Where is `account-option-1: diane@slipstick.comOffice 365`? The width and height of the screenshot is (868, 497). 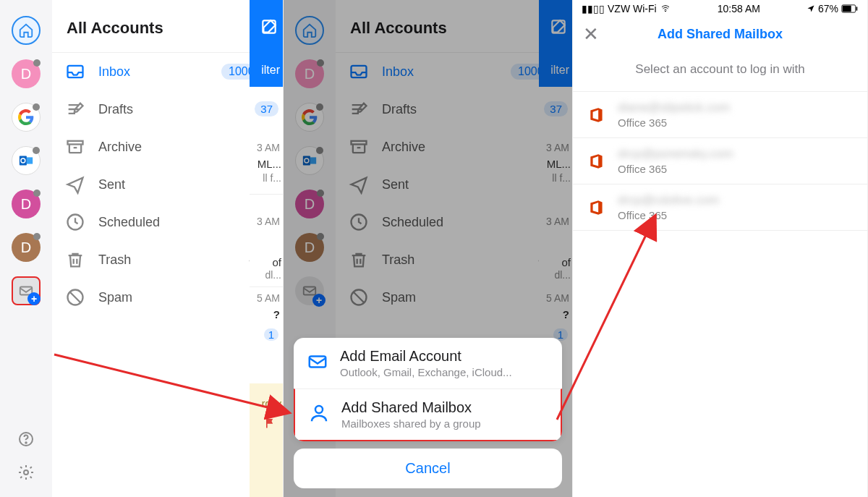
account-option-1: diane@slipstick.comOffice 365 is located at coordinates (720, 115).